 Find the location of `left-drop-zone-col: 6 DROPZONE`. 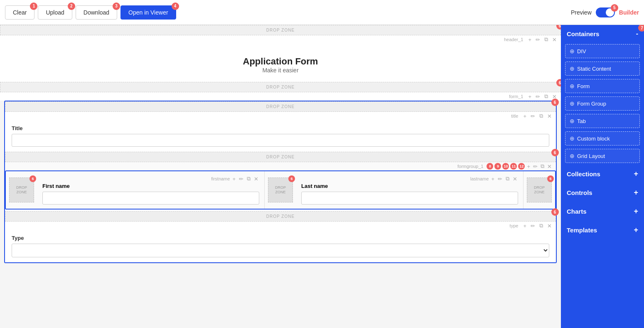

left-drop-zone-col: 6 DROPZONE is located at coordinates (22, 190).